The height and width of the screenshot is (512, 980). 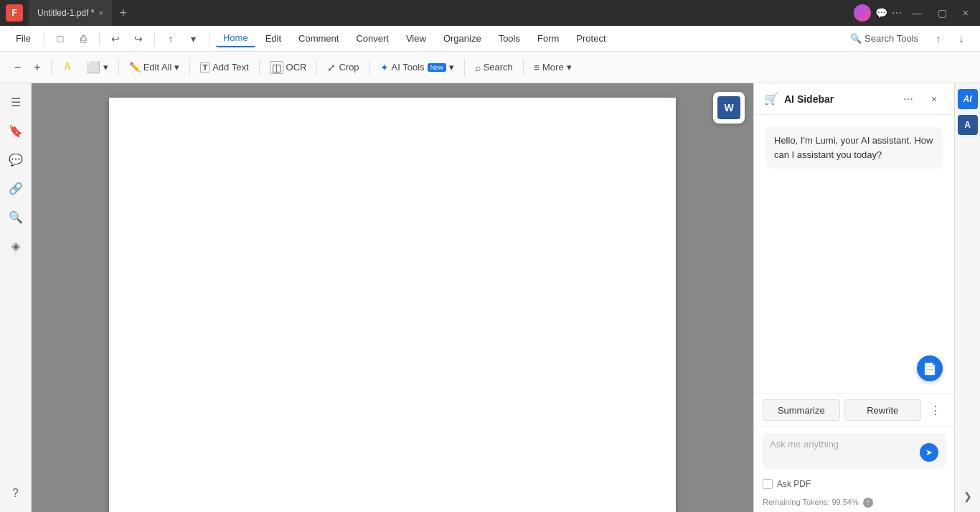 What do you see at coordinates (552, 68) in the screenshot?
I see `more-button: ≡ More ▾` at bounding box center [552, 68].